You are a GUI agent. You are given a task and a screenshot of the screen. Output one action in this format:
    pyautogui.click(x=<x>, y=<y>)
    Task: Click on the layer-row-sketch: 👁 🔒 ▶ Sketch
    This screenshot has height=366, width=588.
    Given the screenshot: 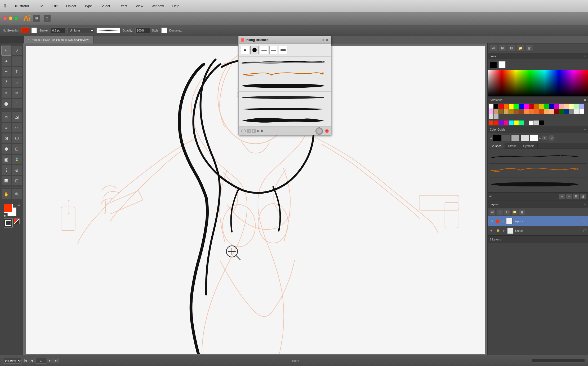 What is the action you would take?
    pyautogui.click(x=538, y=231)
    